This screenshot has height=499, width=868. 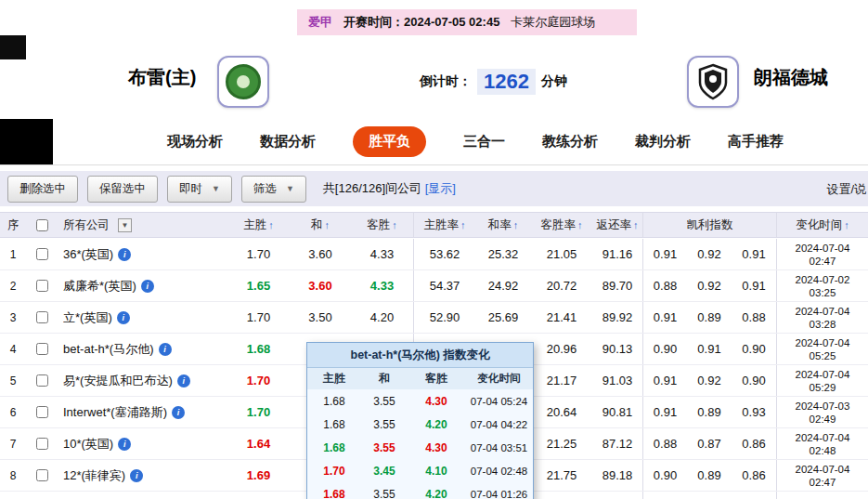 I want to click on away-rate, so click(x=562, y=495).